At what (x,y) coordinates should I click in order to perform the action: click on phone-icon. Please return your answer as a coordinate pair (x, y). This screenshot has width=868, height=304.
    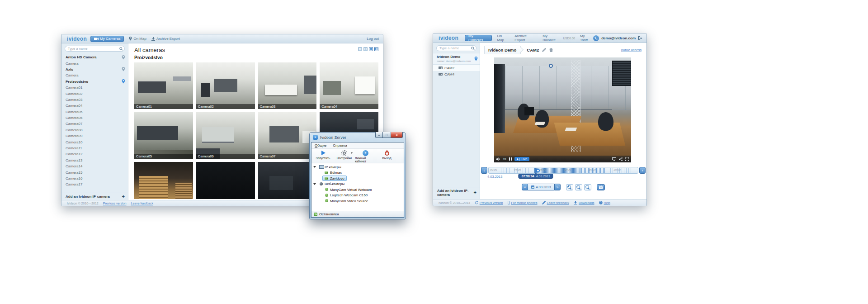
    Looking at the image, I should click on (596, 38).